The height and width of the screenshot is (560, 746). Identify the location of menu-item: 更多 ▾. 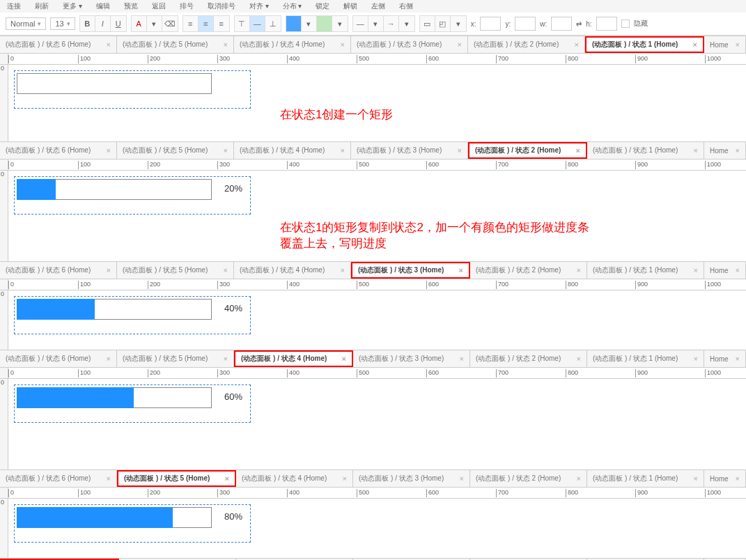
(72, 6).